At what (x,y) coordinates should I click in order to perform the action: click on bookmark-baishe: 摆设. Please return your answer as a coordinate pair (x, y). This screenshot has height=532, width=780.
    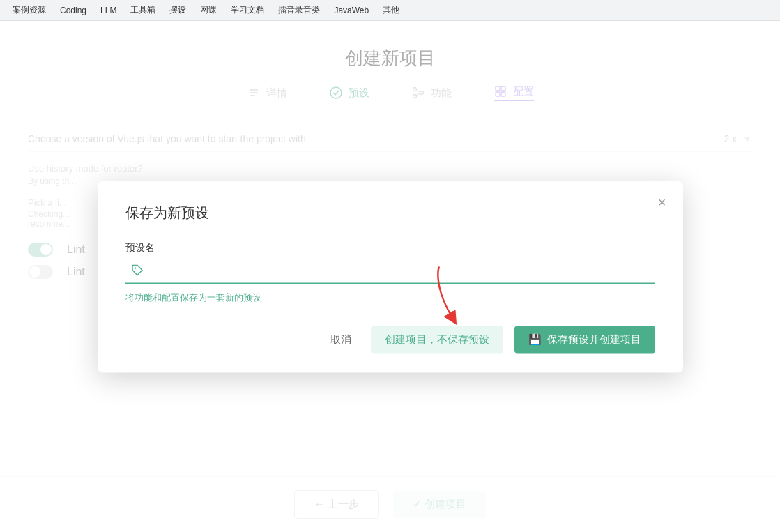
    Looking at the image, I should click on (176, 10).